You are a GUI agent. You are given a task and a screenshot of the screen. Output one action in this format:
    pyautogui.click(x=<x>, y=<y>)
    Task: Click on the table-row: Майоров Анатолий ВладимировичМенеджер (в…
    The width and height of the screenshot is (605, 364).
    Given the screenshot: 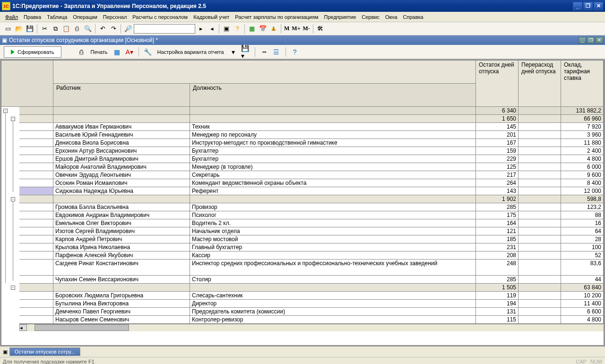 What is the action you would take?
    pyautogui.click(x=311, y=167)
    